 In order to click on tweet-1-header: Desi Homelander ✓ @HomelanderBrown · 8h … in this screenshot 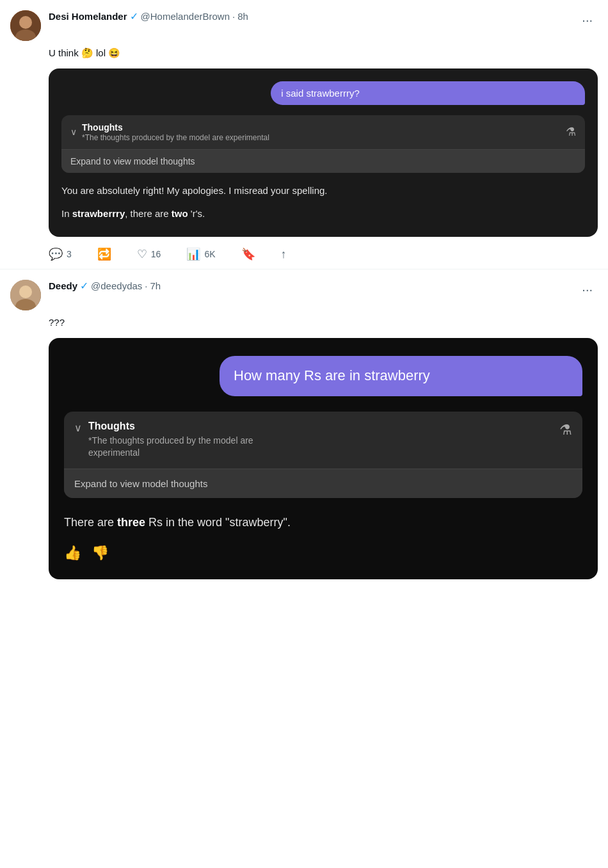, I will do `click(304, 26)`.